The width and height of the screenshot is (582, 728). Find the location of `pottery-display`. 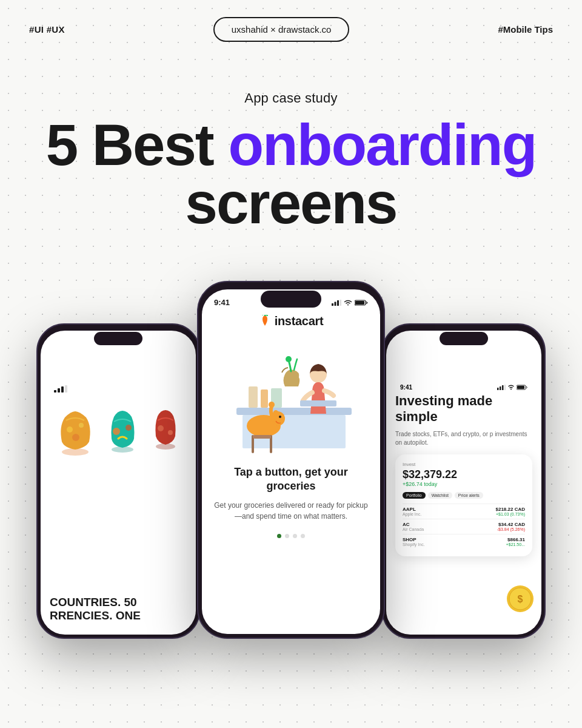

pottery-display is located at coordinates (118, 433).